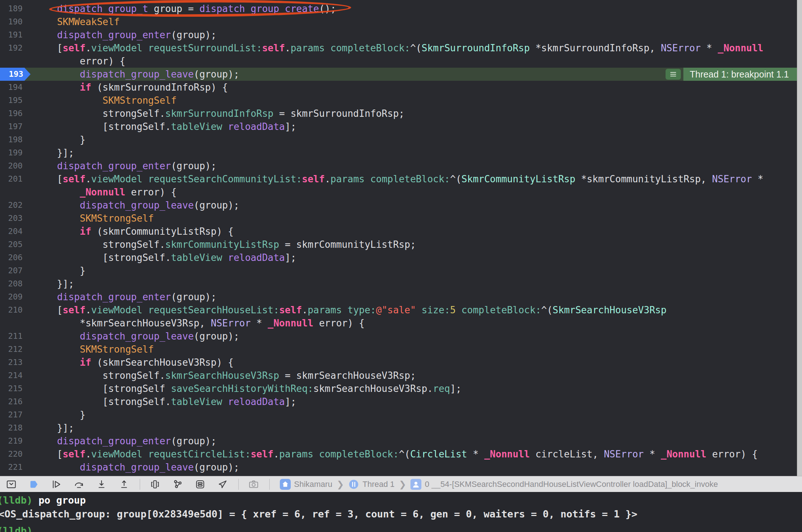 Image resolution: width=802 pixels, height=532 pixels. What do you see at coordinates (418, 245) in the screenshot?
I see `code-text: strongSelf.skmrCommunityListRsp = skmrCo…` at bounding box center [418, 245].